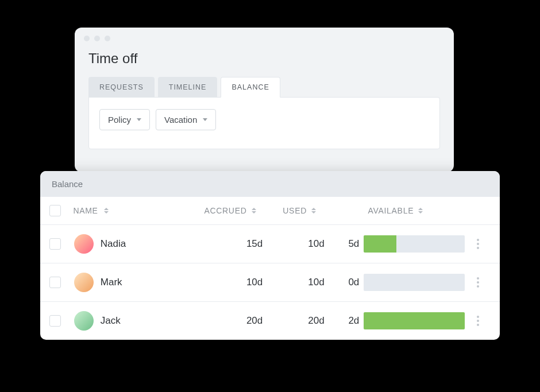  I want to click on column-name-label: NAME, so click(85, 211).